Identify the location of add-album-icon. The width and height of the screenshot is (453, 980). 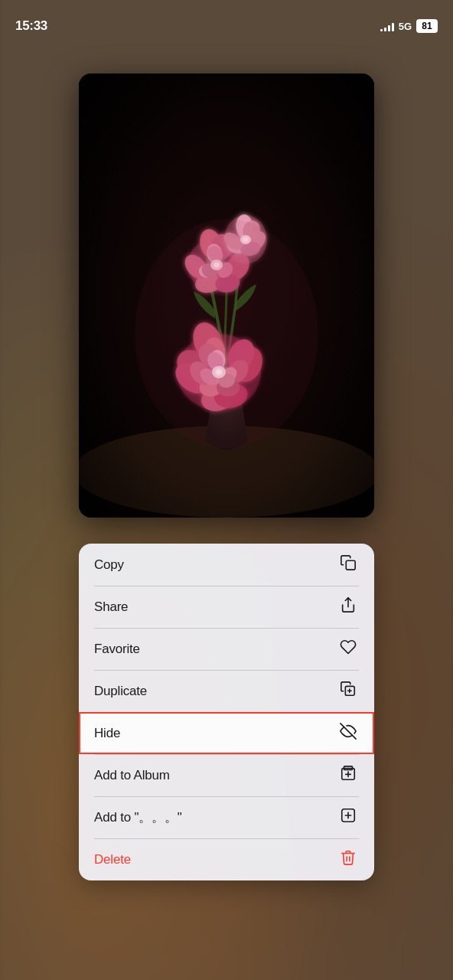
(348, 775).